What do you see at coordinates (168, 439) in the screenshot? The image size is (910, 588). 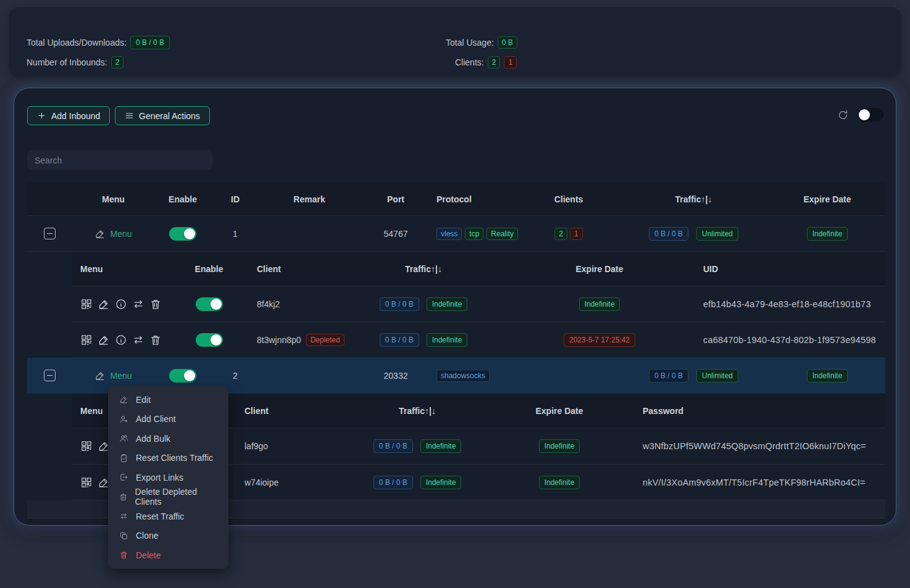 I see `menu-item-add-bulk: Add Bulk` at bounding box center [168, 439].